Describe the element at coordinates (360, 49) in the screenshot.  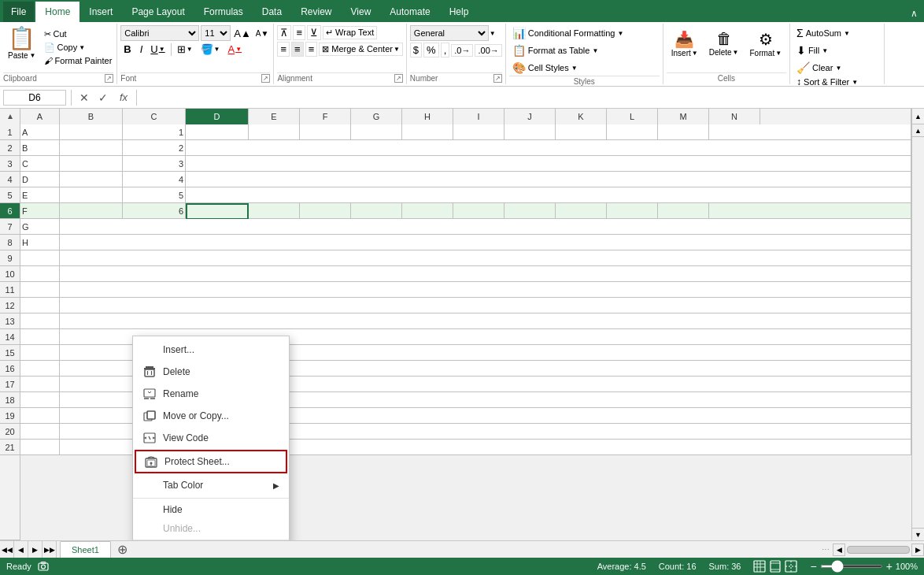
I see `merge-center-button: ⊠ Merge & Center ▼` at that location.